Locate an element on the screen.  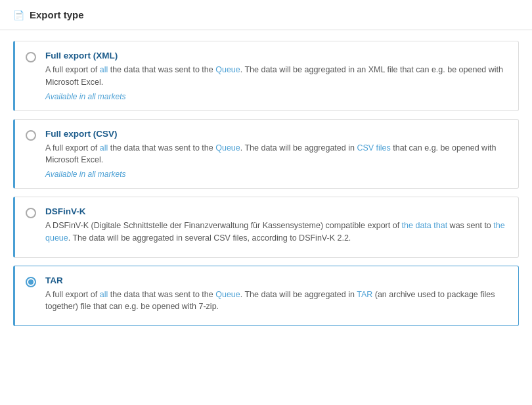
option-title-dsfinvk: DSFinV-K is located at coordinates (277, 212).